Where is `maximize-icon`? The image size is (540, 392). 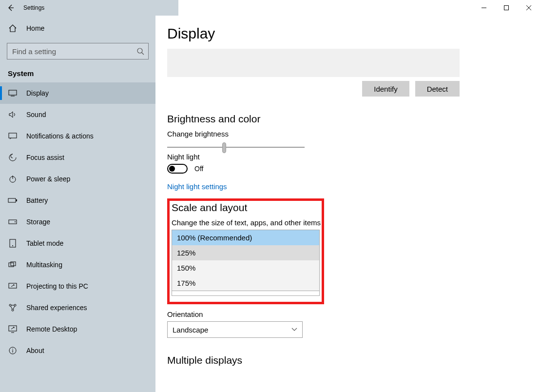
maximize-icon is located at coordinates (506, 8).